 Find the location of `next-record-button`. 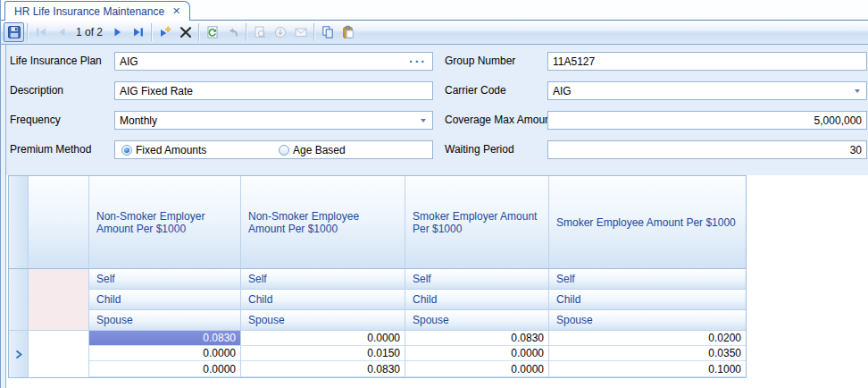

next-record-button is located at coordinates (118, 32).